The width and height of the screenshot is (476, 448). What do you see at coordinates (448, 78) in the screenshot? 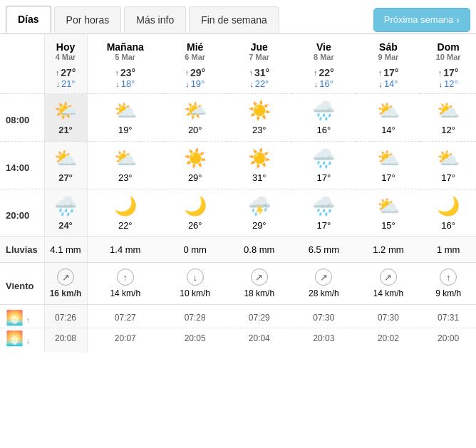
I see `temp-dom: ↑ 17° ↓ 12°` at bounding box center [448, 78].